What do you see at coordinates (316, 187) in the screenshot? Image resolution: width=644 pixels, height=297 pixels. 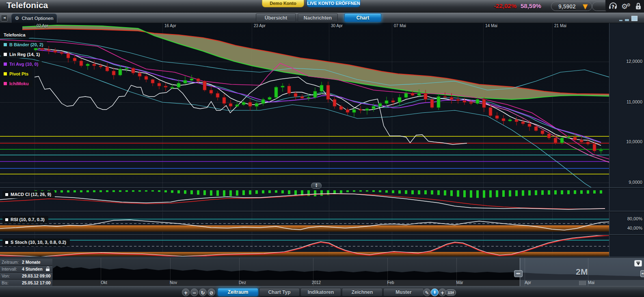 I see `chevron-down-icon: ▼` at bounding box center [316, 187].